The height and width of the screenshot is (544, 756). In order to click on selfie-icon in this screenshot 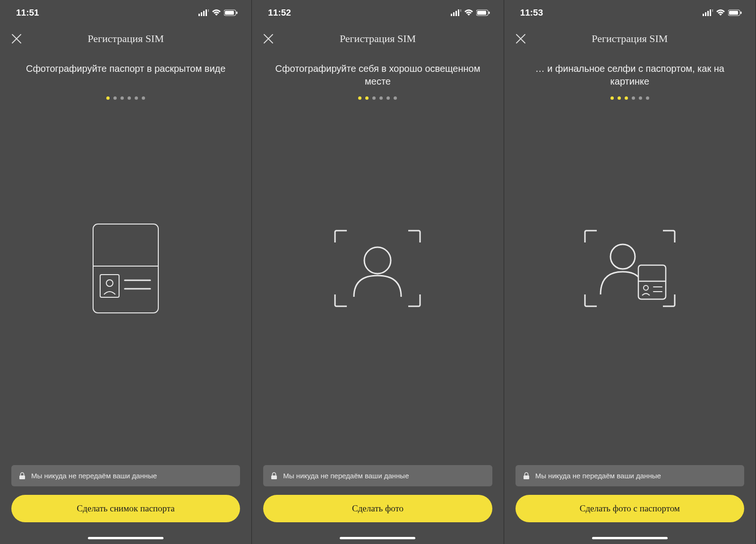, I will do `click(378, 268)`.